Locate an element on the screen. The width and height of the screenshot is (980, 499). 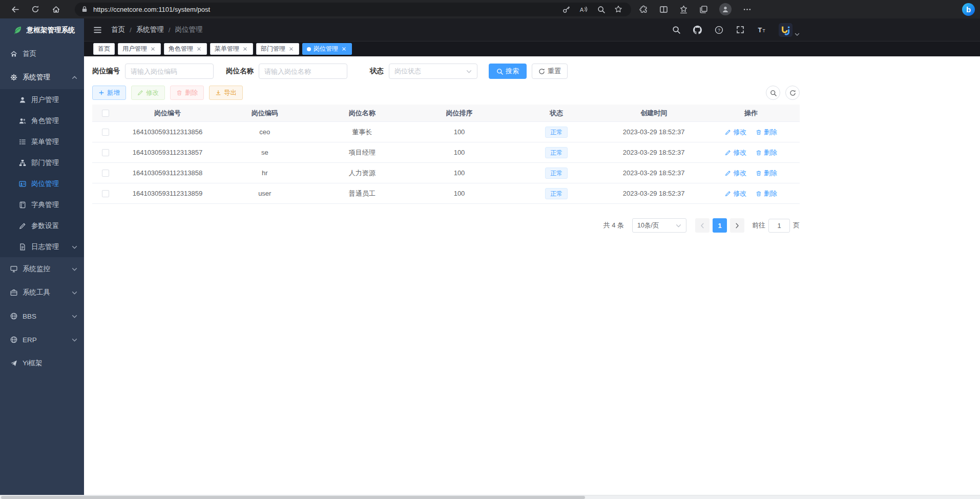
copilot-icon: b is located at coordinates (968, 9).